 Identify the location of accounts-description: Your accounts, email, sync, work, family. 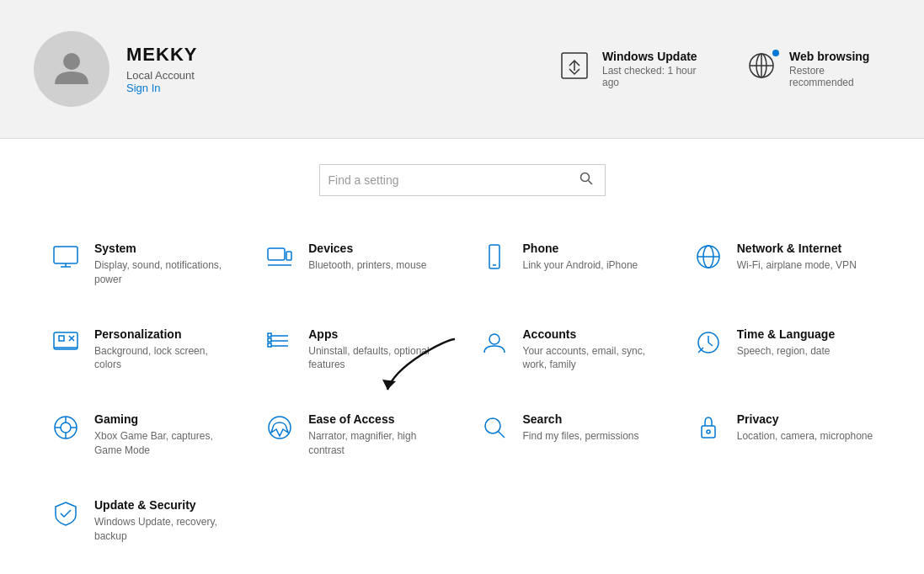
(591, 359).